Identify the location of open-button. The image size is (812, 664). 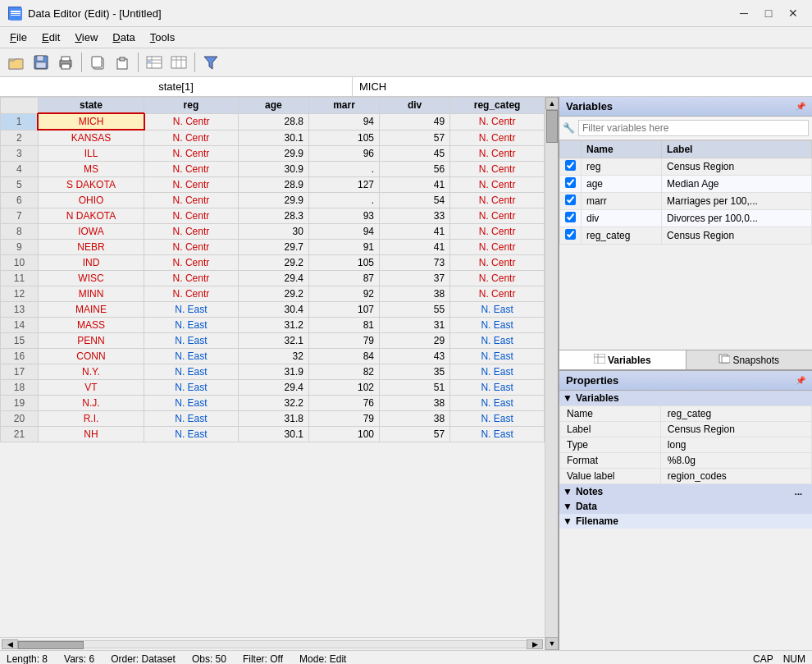
(16, 62).